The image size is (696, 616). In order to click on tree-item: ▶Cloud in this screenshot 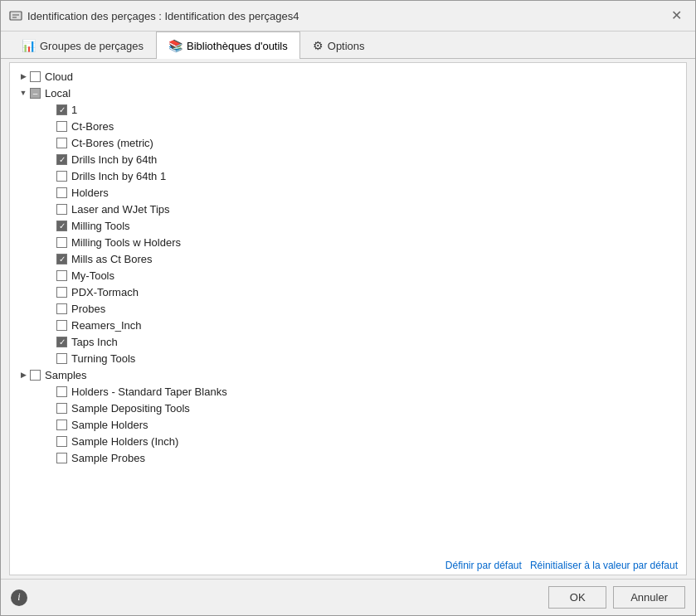, I will do `click(348, 76)`.